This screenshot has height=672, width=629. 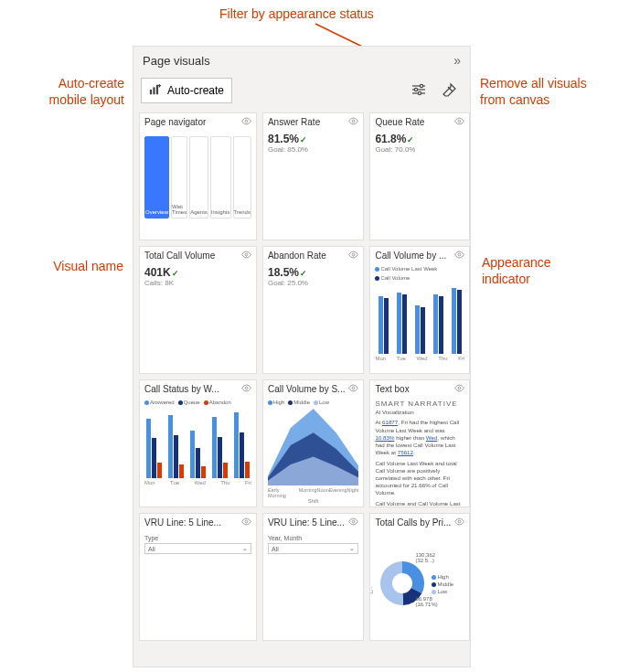 I want to click on tile-header: Queue Rate, so click(x=420, y=123).